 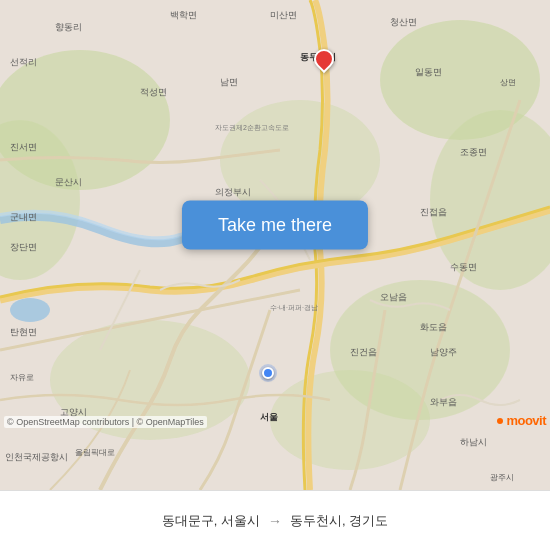 What do you see at coordinates (268, 373) in the screenshot?
I see `current-location-dot` at bounding box center [268, 373].